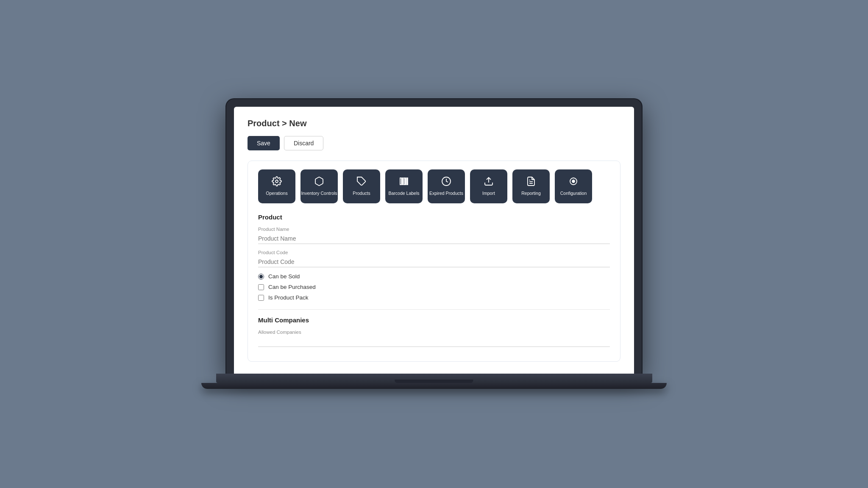 This screenshot has height=488, width=868. I want to click on allowed-companies-input, so click(434, 341).